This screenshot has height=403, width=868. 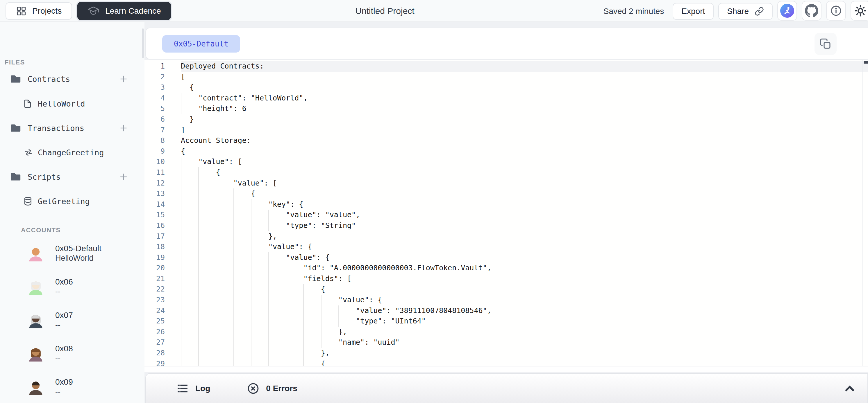 I want to click on sidebar-item-contracts: Contracts, so click(x=72, y=79).